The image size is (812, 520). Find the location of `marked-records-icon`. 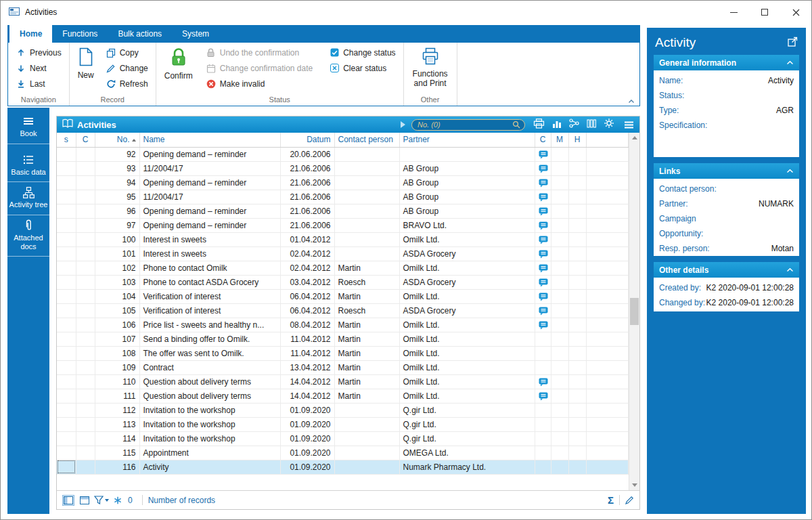

marked-records-icon is located at coordinates (118, 500).